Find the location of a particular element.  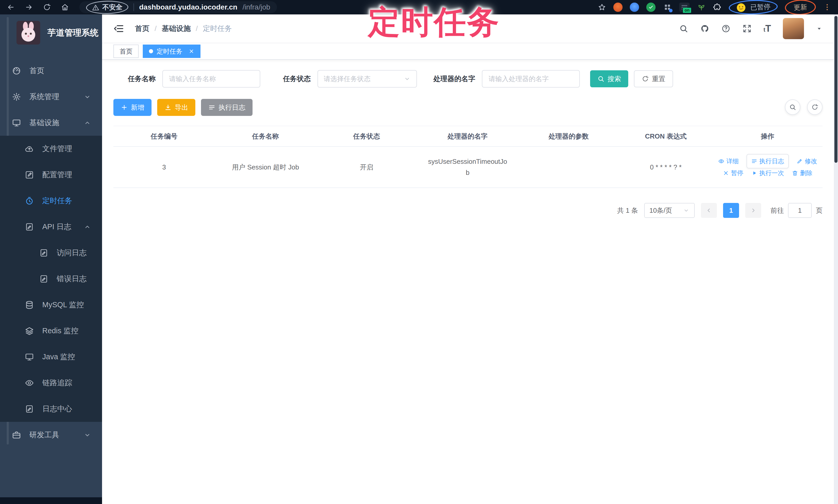

page-scrollbar-thumb is located at coordinates (836, 89).